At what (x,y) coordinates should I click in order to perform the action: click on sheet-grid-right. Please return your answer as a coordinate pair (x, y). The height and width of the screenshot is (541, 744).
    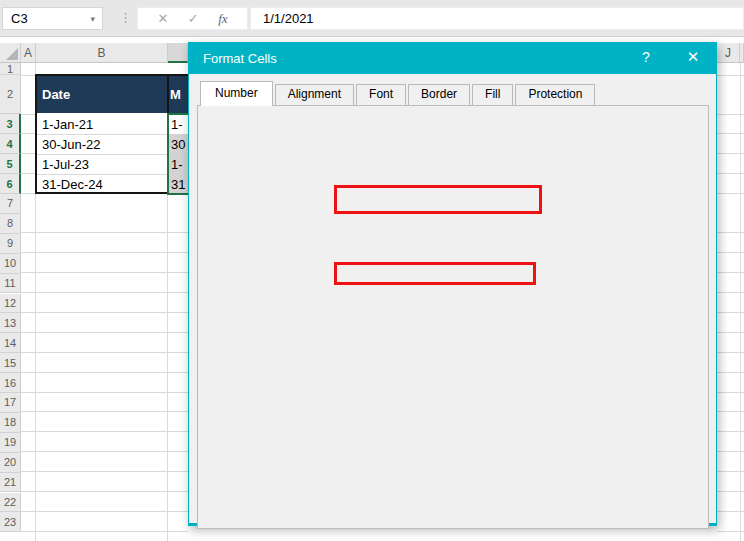
    Looking at the image, I should click on (730, 328).